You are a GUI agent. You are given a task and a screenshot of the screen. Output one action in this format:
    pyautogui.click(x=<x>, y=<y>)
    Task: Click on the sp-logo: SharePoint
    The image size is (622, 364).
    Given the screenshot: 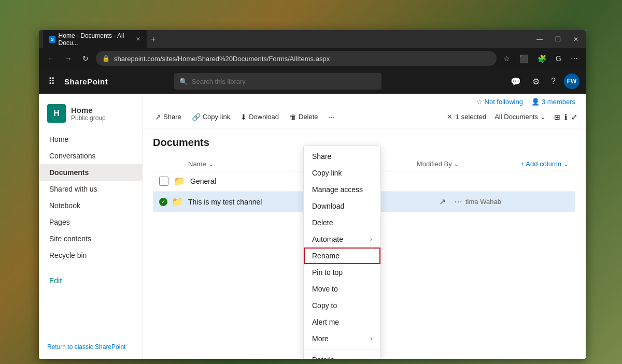 What is the action you would take?
    pyautogui.click(x=86, y=82)
    